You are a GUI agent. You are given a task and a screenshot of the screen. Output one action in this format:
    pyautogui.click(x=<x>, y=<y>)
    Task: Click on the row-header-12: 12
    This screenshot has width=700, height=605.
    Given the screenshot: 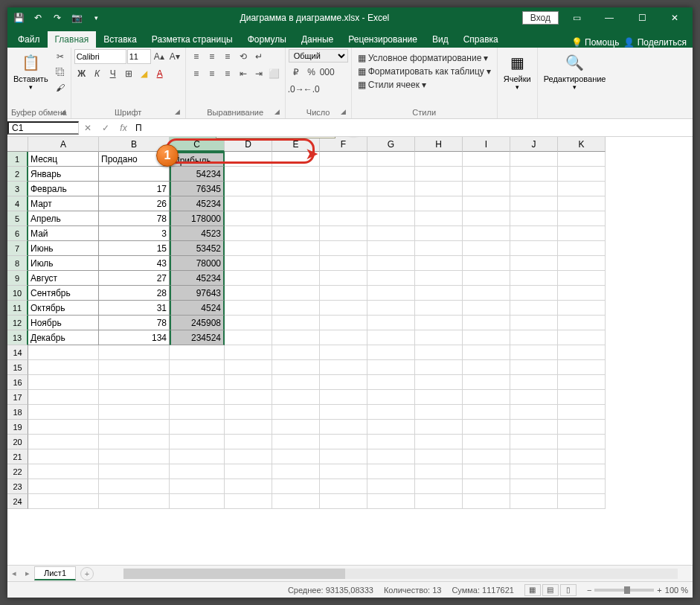 What is the action you would take?
    pyautogui.click(x=18, y=323)
    